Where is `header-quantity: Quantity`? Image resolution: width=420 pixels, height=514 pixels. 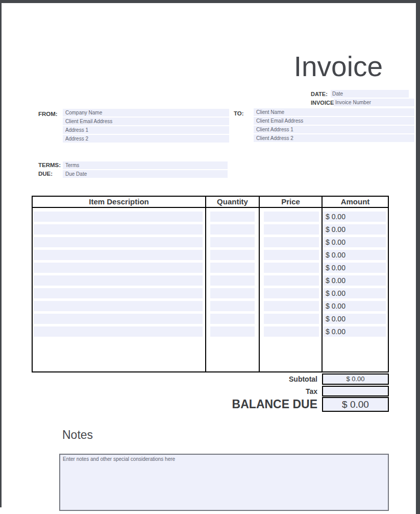 header-quantity: Quantity is located at coordinates (232, 202).